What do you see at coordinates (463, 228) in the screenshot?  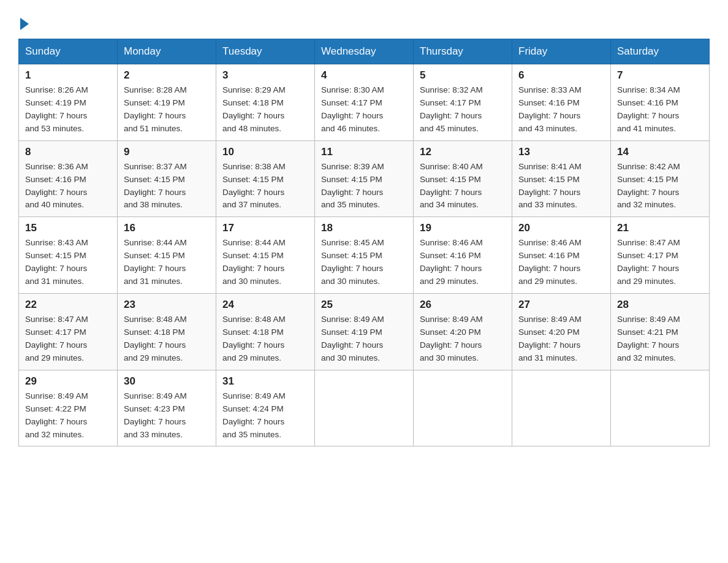 I see `day-number: 19` at bounding box center [463, 228].